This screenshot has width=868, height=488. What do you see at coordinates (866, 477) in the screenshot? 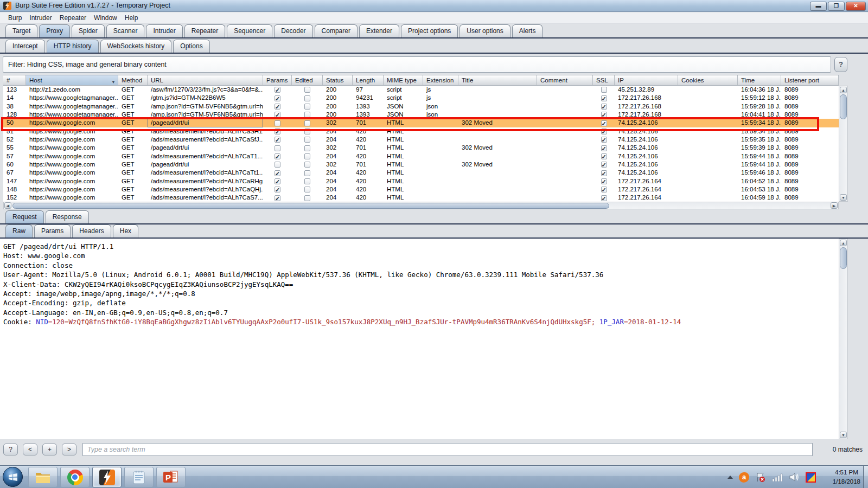
I see `show-desktop-button` at bounding box center [866, 477].